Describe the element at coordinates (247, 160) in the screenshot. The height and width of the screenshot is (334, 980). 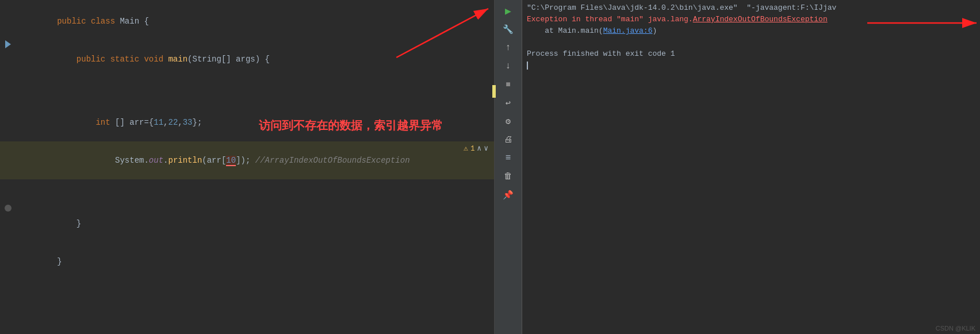
I see `code-line-6: System.out.println(arr[10]); //ArrayInde…` at that location.